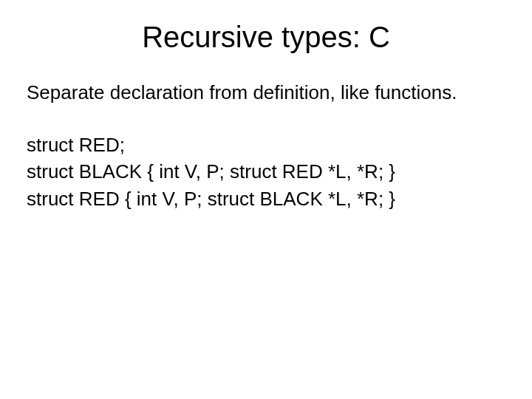  What do you see at coordinates (266, 200) in the screenshot?
I see `code-line-3: struct RED { int V, P; struct BLACK *L, …` at bounding box center [266, 200].